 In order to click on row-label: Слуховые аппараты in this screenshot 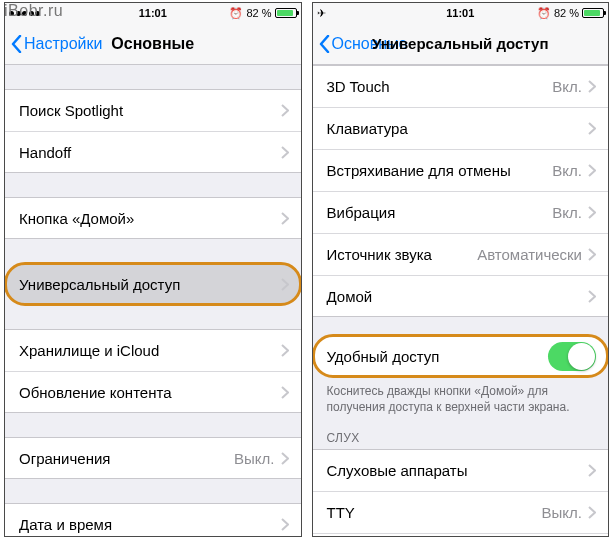, I will do `click(458, 470)`.